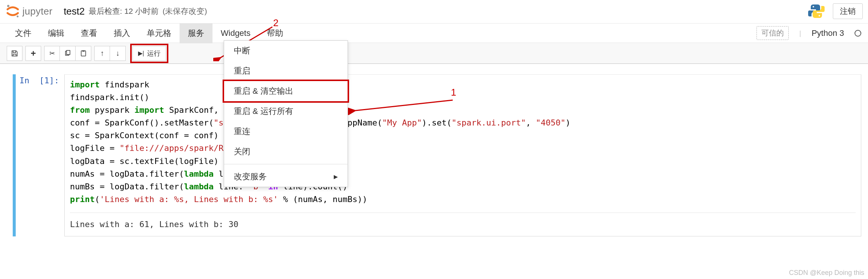 This screenshot has height=279, width=868. What do you see at coordinates (74, 11) in the screenshot?
I see `notebook-title: test2` at bounding box center [74, 11].